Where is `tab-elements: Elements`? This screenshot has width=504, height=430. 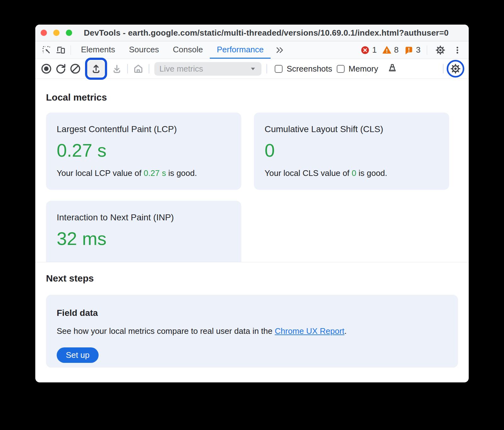
tab-elements: Elements is located at coordinates (98, 50).